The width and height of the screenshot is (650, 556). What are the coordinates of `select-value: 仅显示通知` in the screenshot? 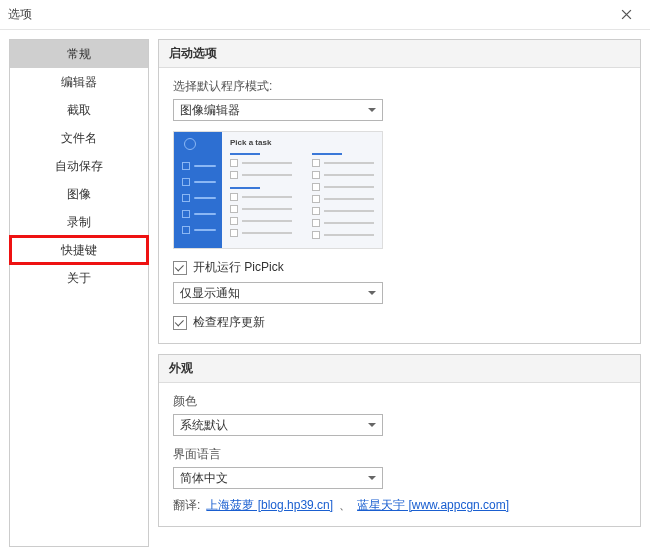 It's located at (210, 294).